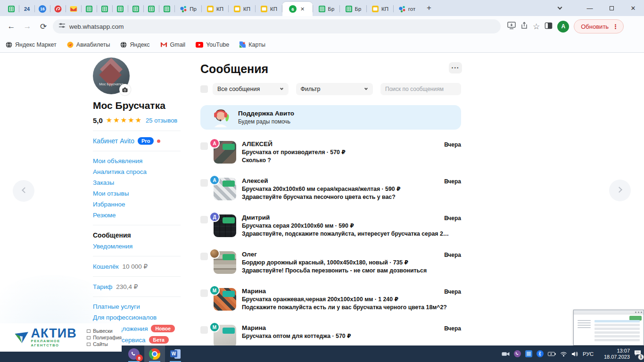 This screenshot has height=362, width=644. Describe the element at coordinates (524, 26) in the screenshot. I see `share-icon` at that location.